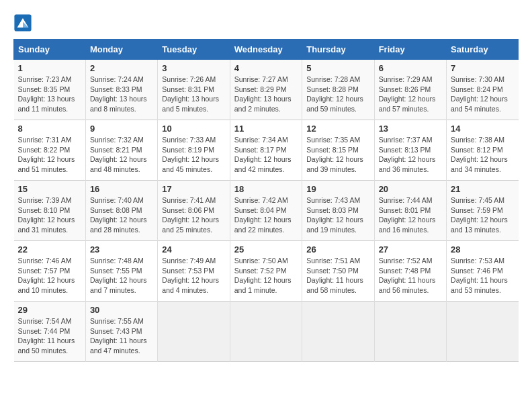  Describe the element at coordinates (122, 275) in the screenshot. I see `day-info: Sunrise: 7:48 AM Sunset: 7:55 PM Dayligh…` at that location.